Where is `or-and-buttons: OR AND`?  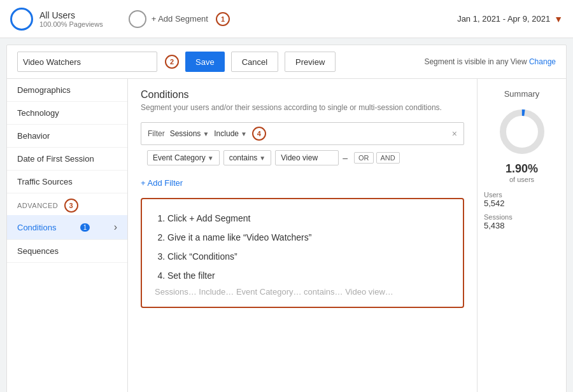 or-and-buttons: OR AND is located at coordinates (377, 158).